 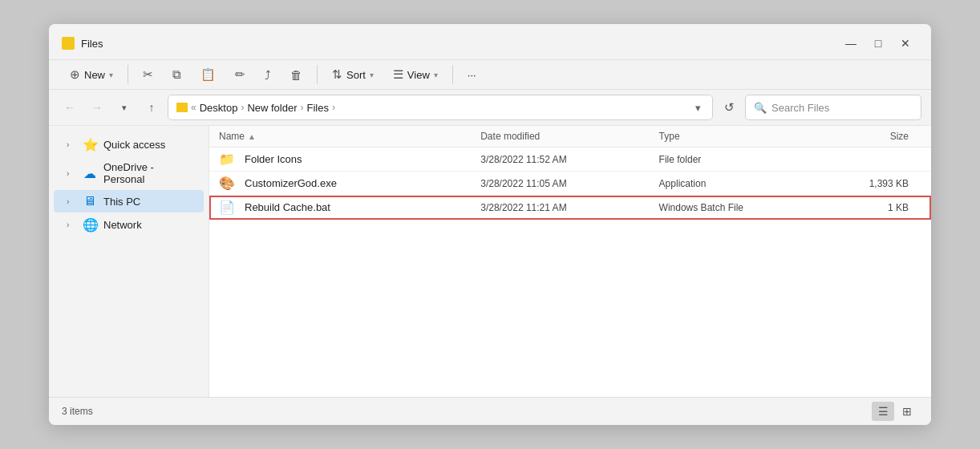 What do you see at coordinates (868, 208) in the screenshot?
I see `file-size-rebuild-cache: 1 KB` at bounding box center [868, 208].